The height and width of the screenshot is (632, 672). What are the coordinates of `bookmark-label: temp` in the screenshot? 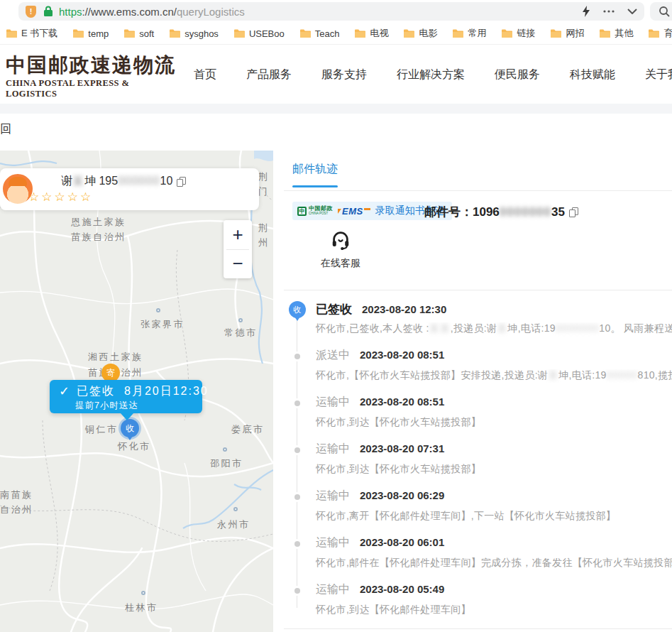 It's located at (98, 34).